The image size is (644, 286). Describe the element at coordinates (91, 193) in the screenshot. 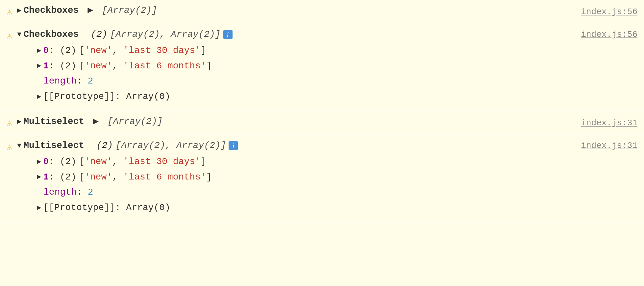

I see `length-value-4: 2` at that location.